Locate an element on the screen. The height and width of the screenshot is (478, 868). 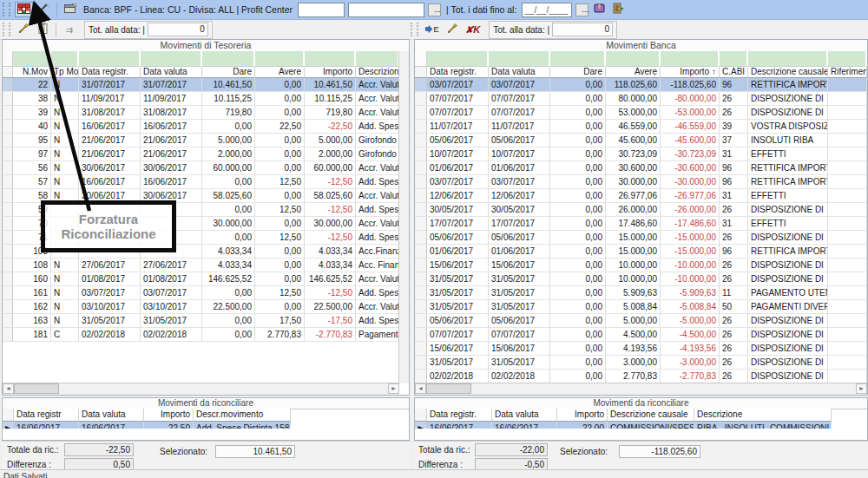
treasury-vertical-scrollbar is located at coordinates (404, 217).